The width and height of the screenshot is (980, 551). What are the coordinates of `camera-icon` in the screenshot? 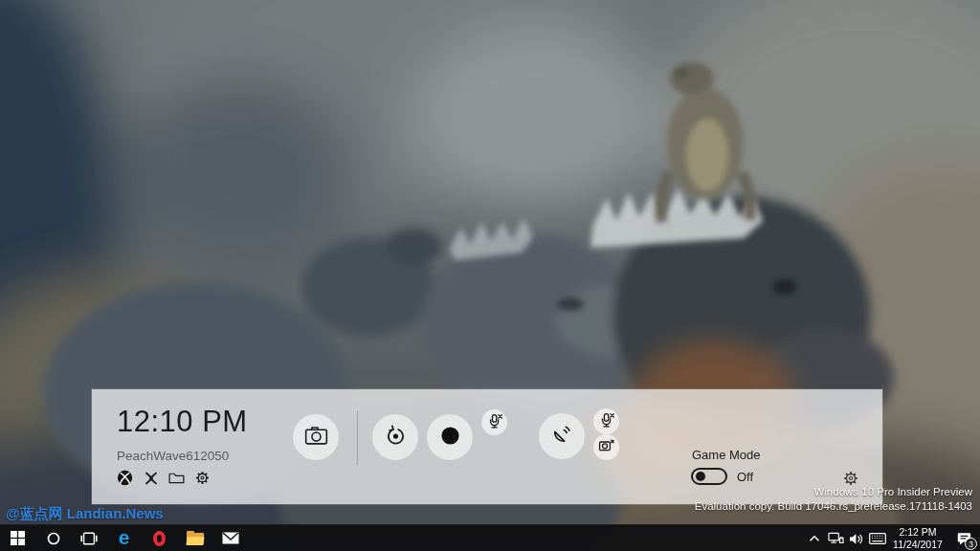 It's located at (316, 437).